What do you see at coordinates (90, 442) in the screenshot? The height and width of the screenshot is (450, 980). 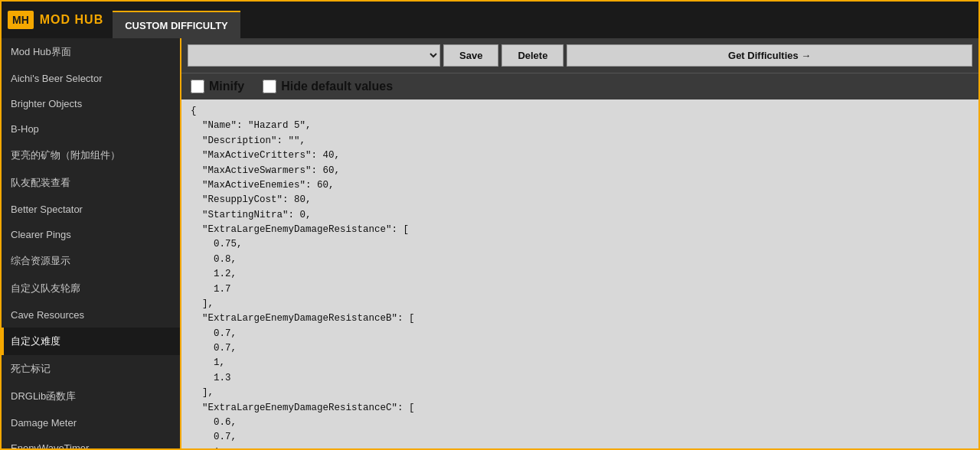 I see `sidebar-item-enemy-wave-timer: EnenyWaveTimer` at bounding box center [90, 442].